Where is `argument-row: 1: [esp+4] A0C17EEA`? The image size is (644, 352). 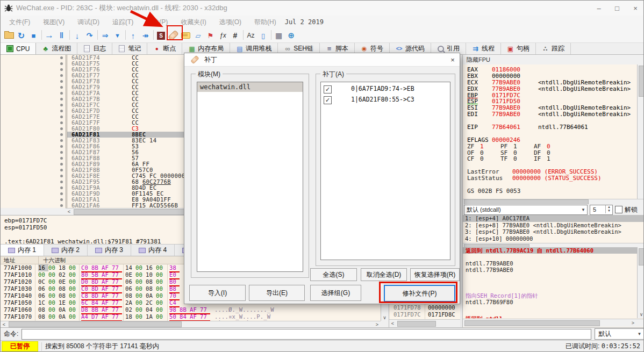 argument-row: 1: [esp+4] A0C17EEA is located at coordinates (554, 218).